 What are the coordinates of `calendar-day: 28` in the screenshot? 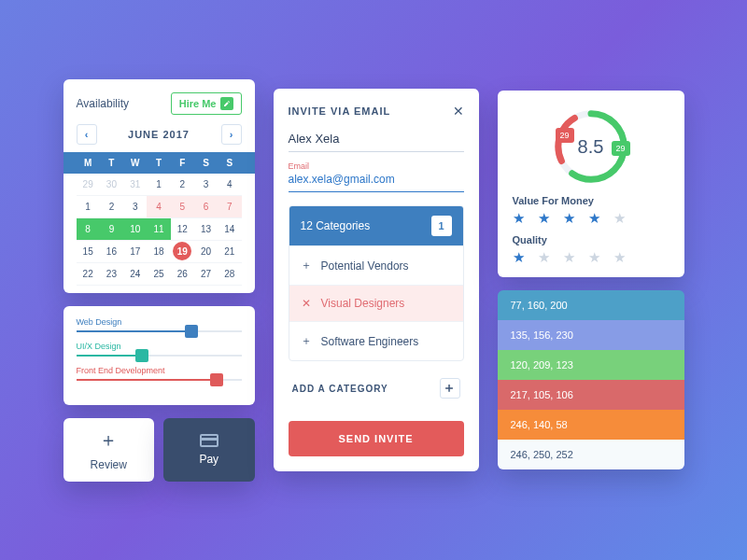 It's located at (230, 274).